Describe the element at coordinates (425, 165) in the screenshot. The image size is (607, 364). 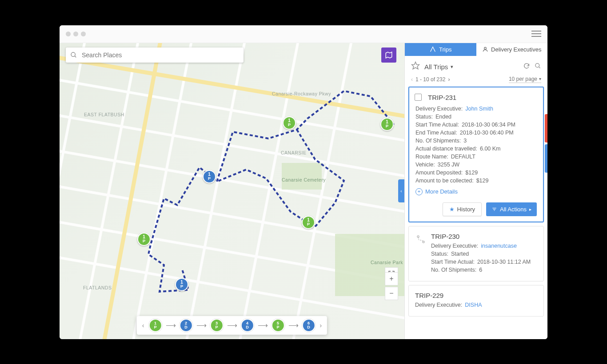
I see `label: Vehicle:` at that location.